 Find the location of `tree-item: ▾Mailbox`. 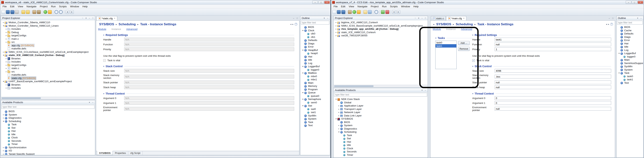

tree-item: ▾Mailbox is located at coordinates (315, 73).